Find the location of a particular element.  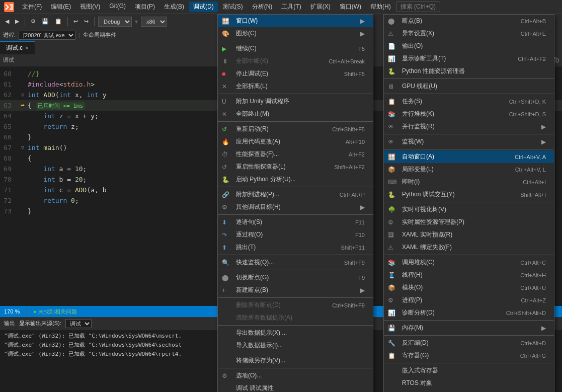

debug-menu-options: ⚙ 选项(O)... is located at coordinates (295, 375).